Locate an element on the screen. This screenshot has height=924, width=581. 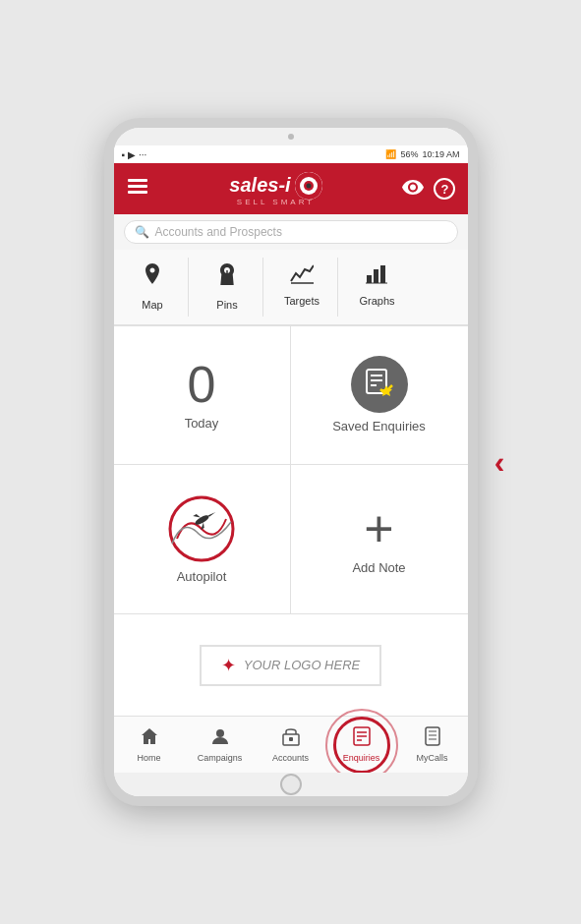
search-input-wrapper: 🔍 Accounts and Prospects is located at coordinates (291, 232).